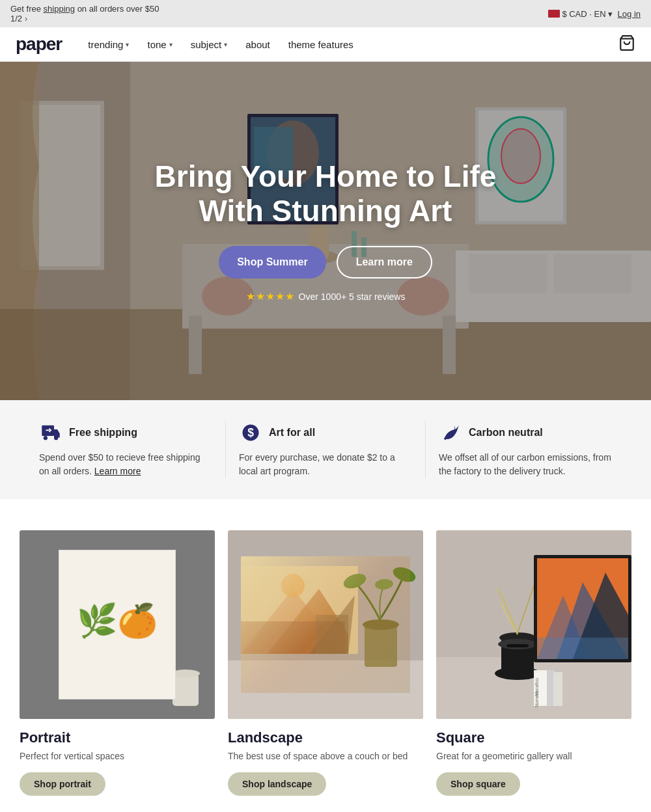 This screenshot has width=651, height=812. I want to click on product-card-square: Mocafico Numero Square Great for a geome…, so click(534, 663).